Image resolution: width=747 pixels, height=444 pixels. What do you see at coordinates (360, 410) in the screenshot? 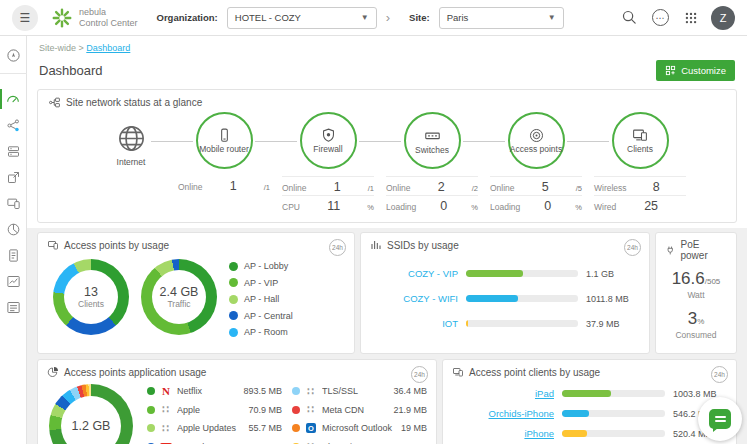
I see `app-row: ∷Meta CDN21.9 MB` at bounding box center [360, 410].